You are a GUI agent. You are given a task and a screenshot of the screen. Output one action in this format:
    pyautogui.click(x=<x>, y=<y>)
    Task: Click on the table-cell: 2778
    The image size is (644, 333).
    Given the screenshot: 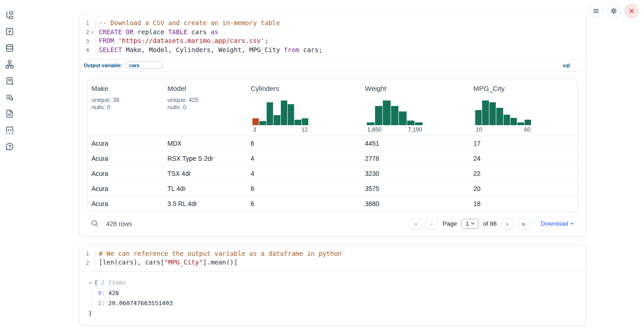 What is the action you would take?
    pyautogui.click(x=415, y=159)
    